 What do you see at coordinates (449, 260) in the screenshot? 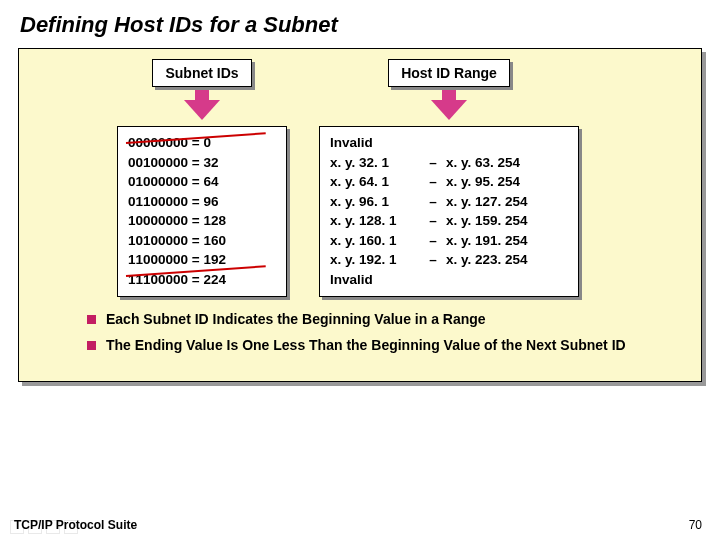
I see `range-row: x. y. 192. 1–x. y. 223. 254` at bounding box center [449, 260].